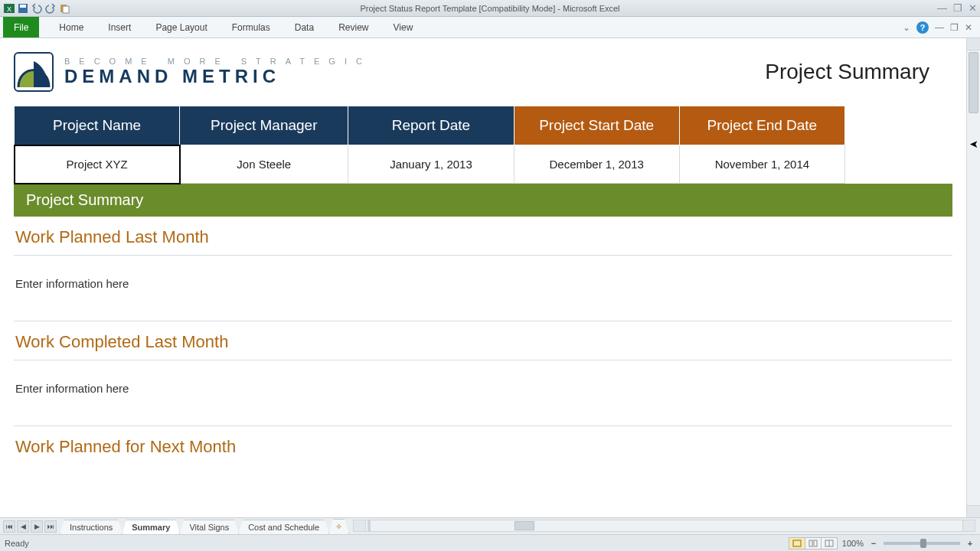 The height and width of the screenshot is (551, 980). I want to click on view-page-break-icon, so click(829, 543).